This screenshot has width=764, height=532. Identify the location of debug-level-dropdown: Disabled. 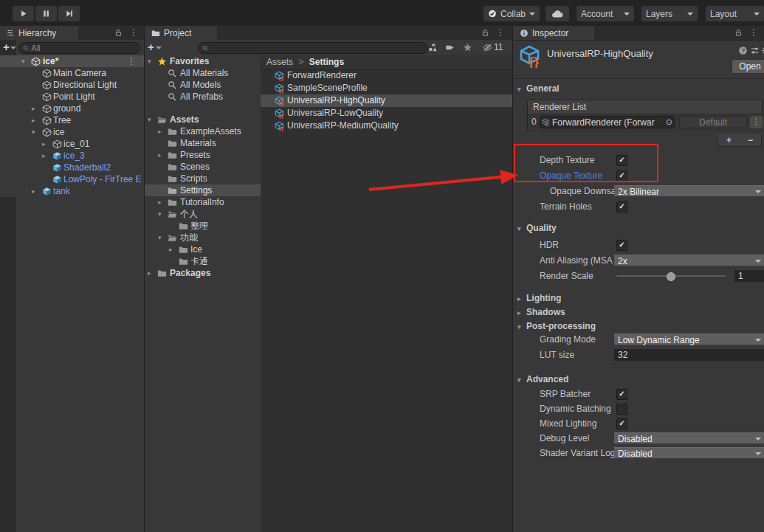
(689, 438).